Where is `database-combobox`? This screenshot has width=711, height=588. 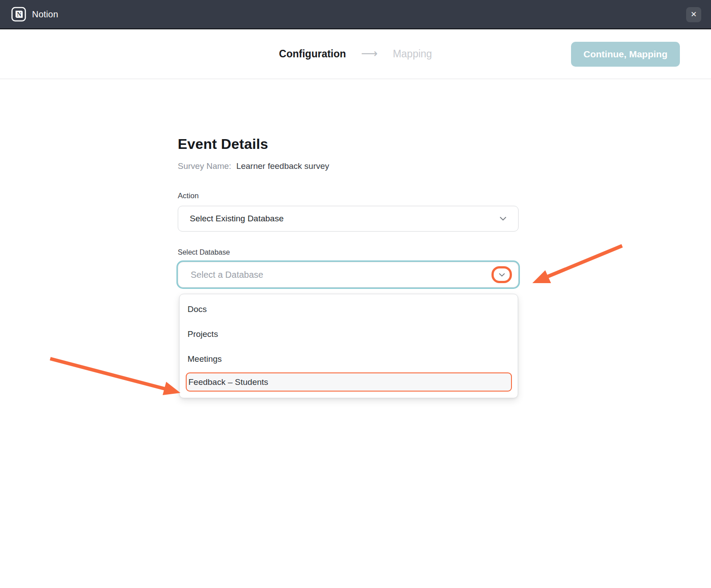 database-combobox is located at coordinates (348, 275).